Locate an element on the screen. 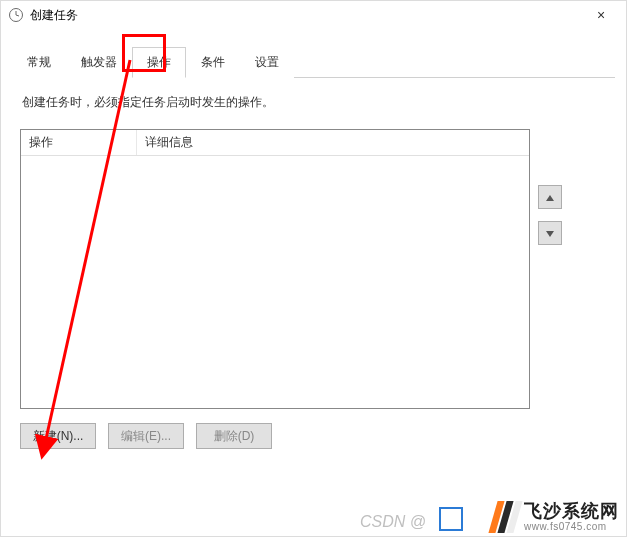 The image size is (627, 537). triangle-up-icon is located at coordinates (550, 197).